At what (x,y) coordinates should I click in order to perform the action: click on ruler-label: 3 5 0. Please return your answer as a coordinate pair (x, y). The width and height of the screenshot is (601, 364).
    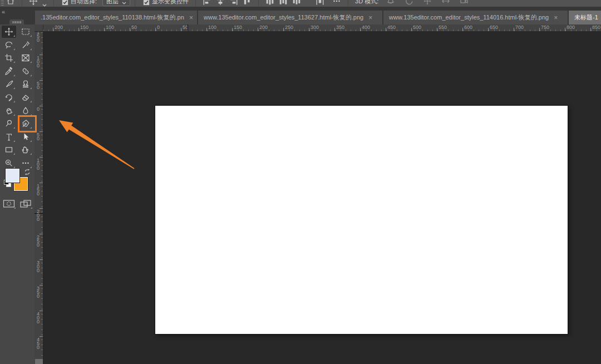
    Looking at the image, I should click on (38, 293).